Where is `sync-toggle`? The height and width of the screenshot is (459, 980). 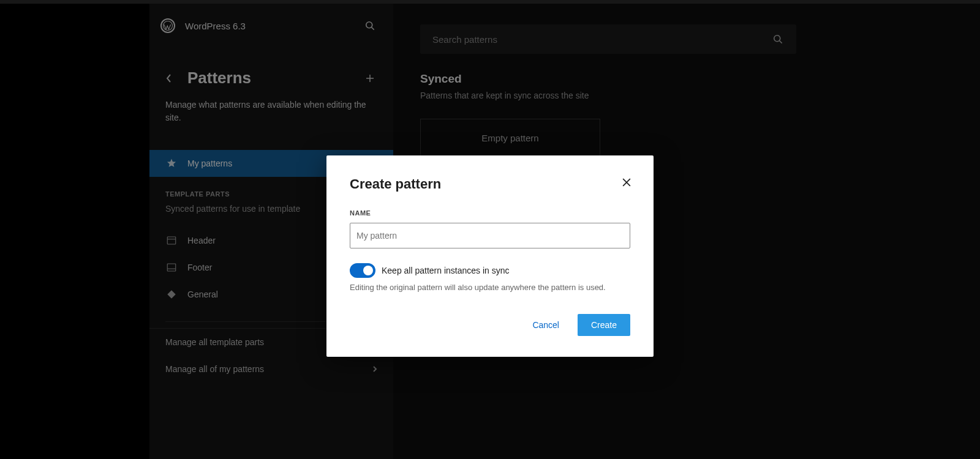
sync-toggle is located at coordinates (363, 271).